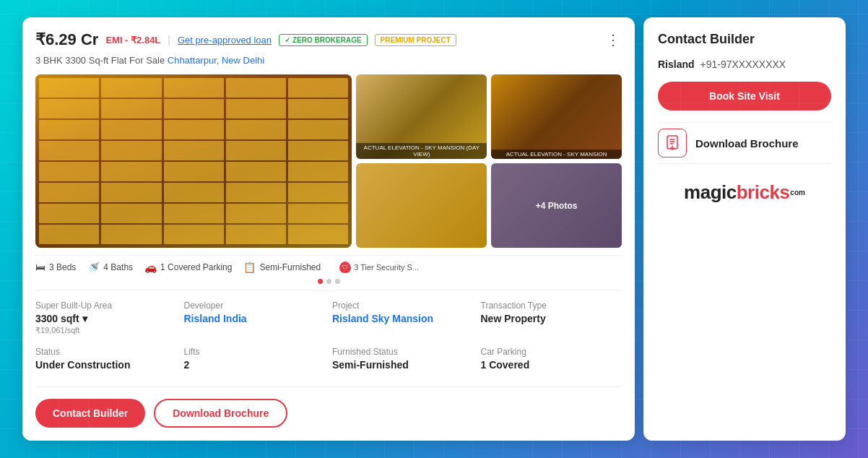  I want to click on furnish-icon: 📋, so click(250, 267).